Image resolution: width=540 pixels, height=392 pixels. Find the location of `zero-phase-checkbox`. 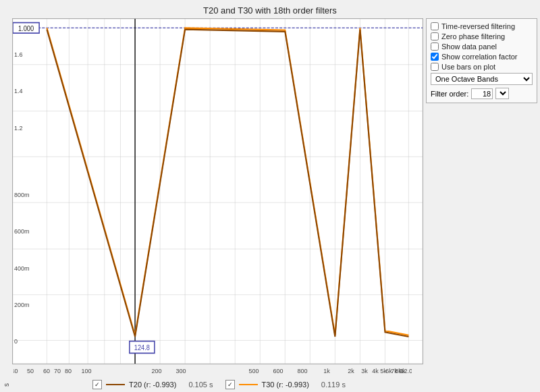

zero-phase-checkbox is located at coordinates (435, 36).